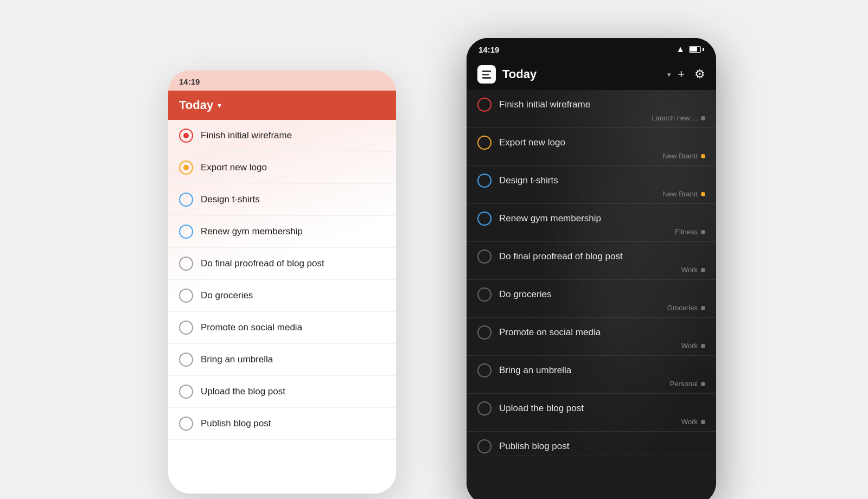 This screenshot has width=868, height=499. What do you see at coordinates (591, 254) in the screenshot?
I see `task-main: Do final proofread of blog post` at bounding box center [591, 254].